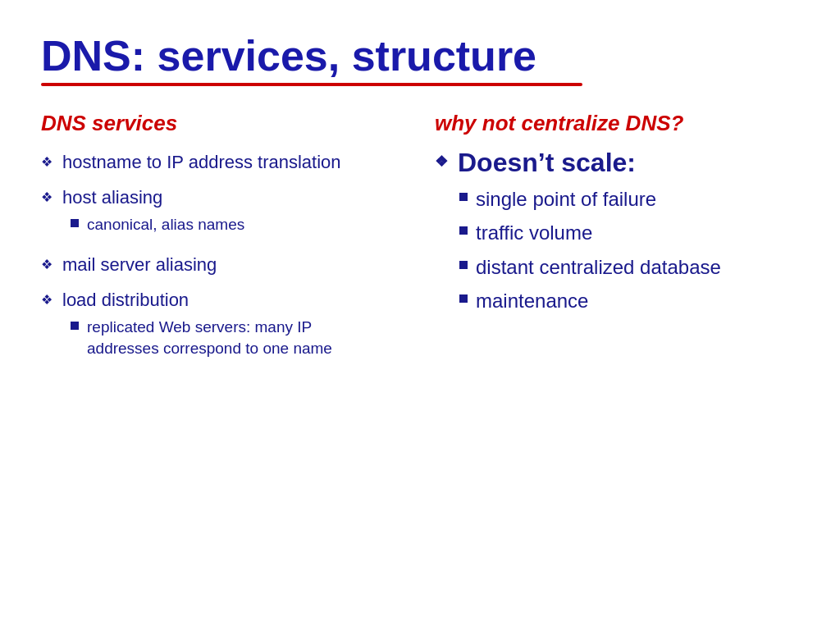  Describe the element at coordinates (213, 266) in the screenshot. I see `list-item-mail: ❖ mail server aliasing` at that location.